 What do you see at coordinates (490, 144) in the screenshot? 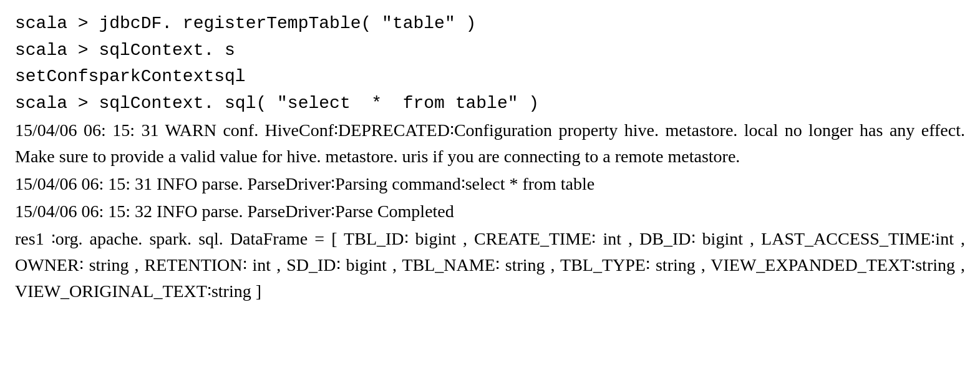
I see `line-5: 15/04/06 06: 15: 31 WARN conf. HiveConf∶…` at bounding box center [490, 144].